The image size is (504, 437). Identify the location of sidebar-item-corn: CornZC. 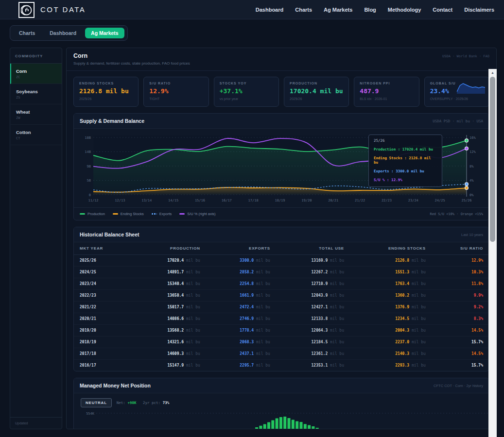
(36, 74).